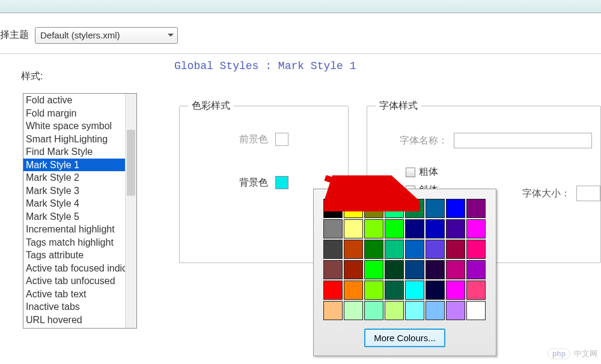 This screenshot has width=601, height=364. I want to click on bold-label: 粗体, so click(429, 172).